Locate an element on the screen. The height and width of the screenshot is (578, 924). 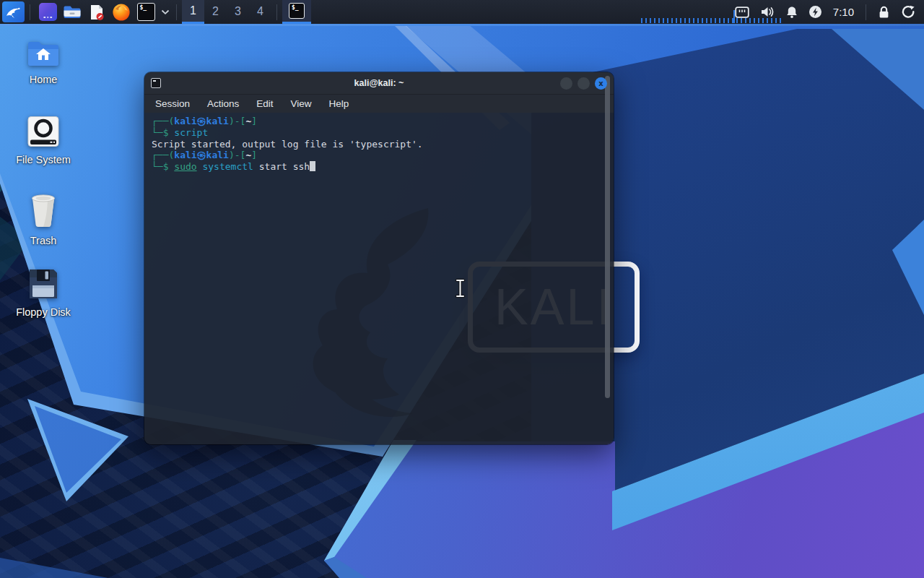
lock-icon is located at coordinates (884, 12).